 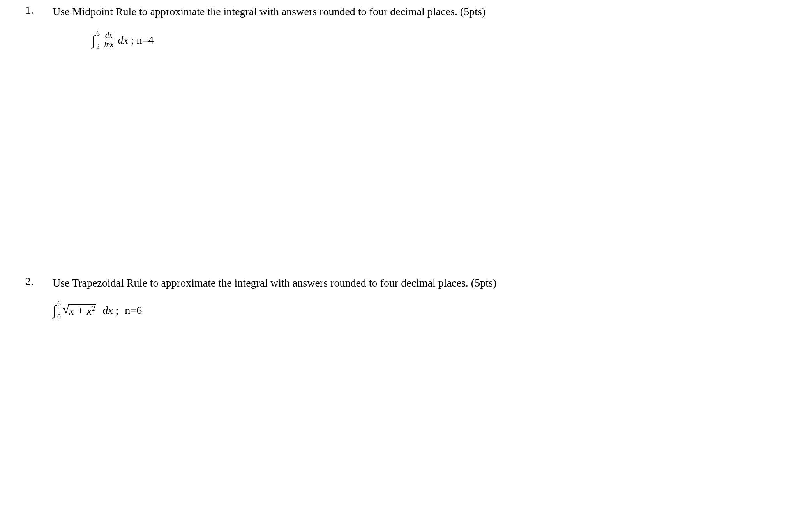 I want to click on sqrt-exponent: 2, so click(x=94, y=308).